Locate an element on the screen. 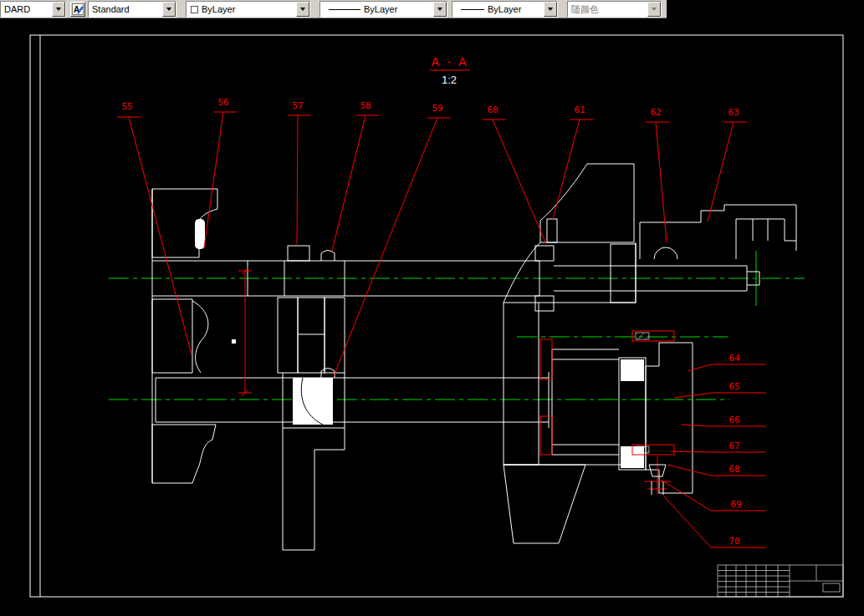 The image size is (864, 616). textstyle-combo: Standard is located at coordinates (132, 9).